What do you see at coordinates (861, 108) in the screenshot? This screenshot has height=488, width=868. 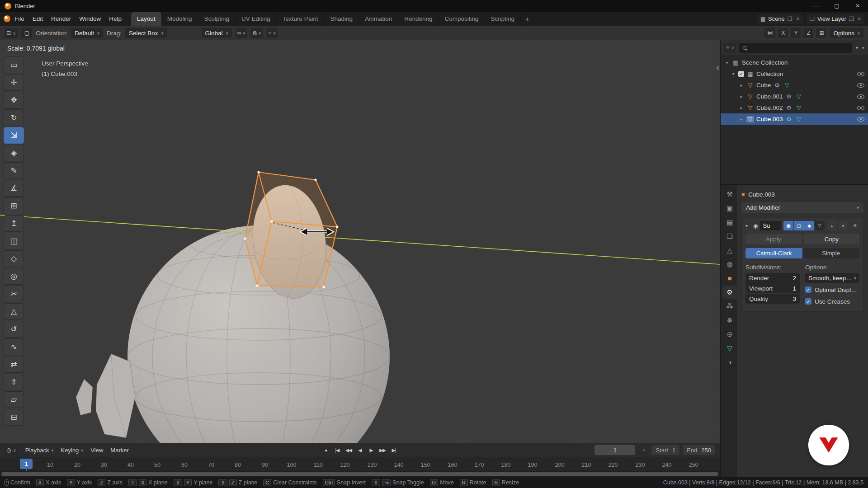 I see `visibility-eye-icon` at bounding box center [861, 108].